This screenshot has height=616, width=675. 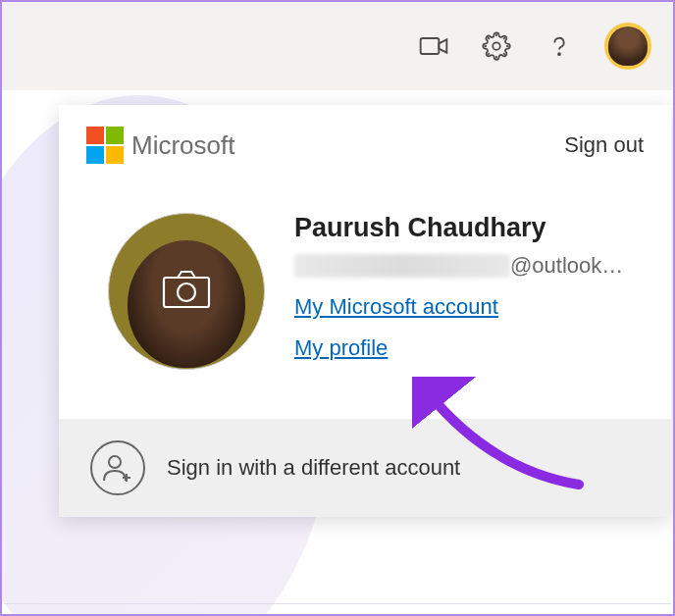 I want to click on avatar-face, so click(x=628, y=46).